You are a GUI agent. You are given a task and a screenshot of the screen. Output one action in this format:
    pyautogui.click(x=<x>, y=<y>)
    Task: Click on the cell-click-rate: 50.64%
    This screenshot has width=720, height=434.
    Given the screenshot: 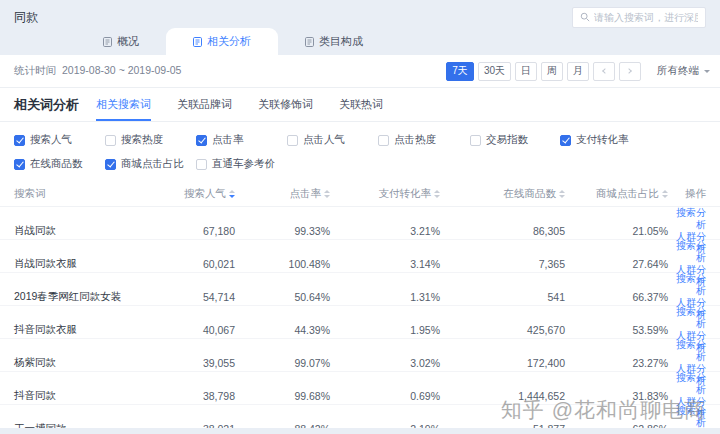 What is the action you would take?
    pyautogui.click(x=282, y=297)
    